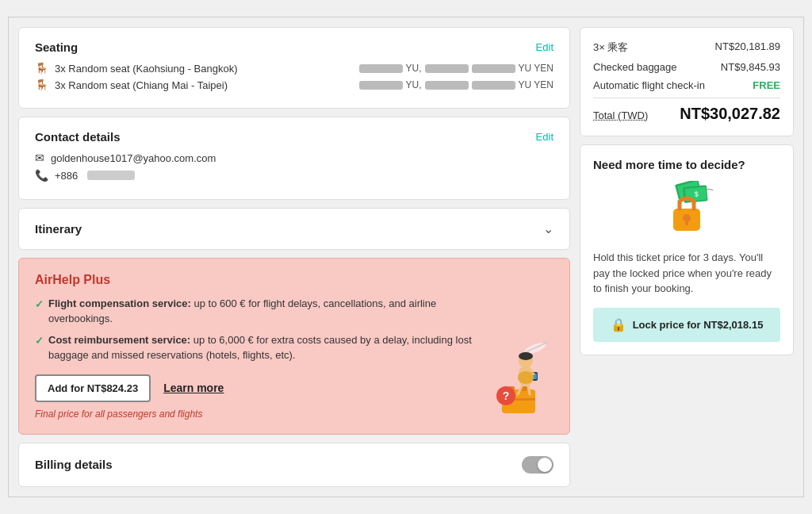 Image resolution: width=812 pixels, height=514 pixels. Describe the element at coordinates (40, 349) in the screenshot. I see `check-icon-2: ✓` at that location.